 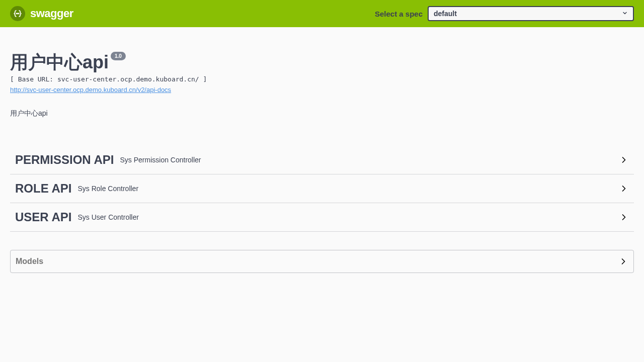 What do you see at coordinates (369, 160) in the screenshot?
I see `tag-description: Sys Permission Controller` at bounding box center [369, 160].